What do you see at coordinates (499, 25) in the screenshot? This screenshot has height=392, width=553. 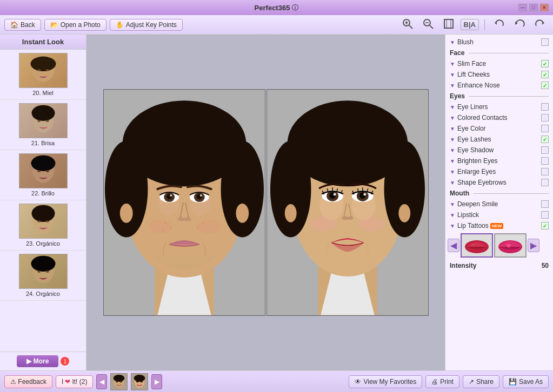 I see `undo-button` at bounding box center [499, 25].